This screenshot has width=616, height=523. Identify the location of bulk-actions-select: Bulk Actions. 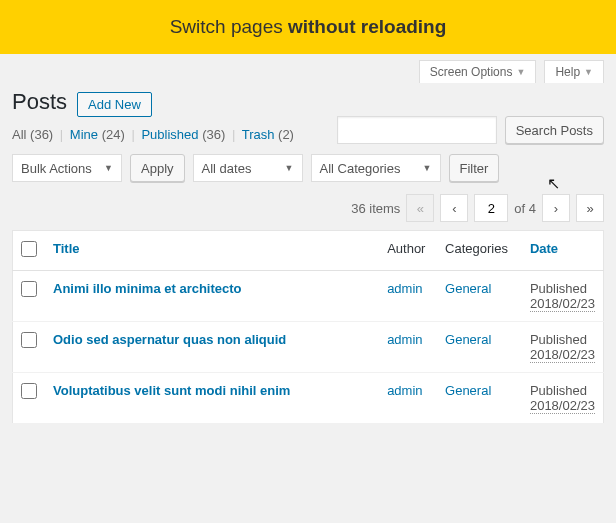
(67, 168).